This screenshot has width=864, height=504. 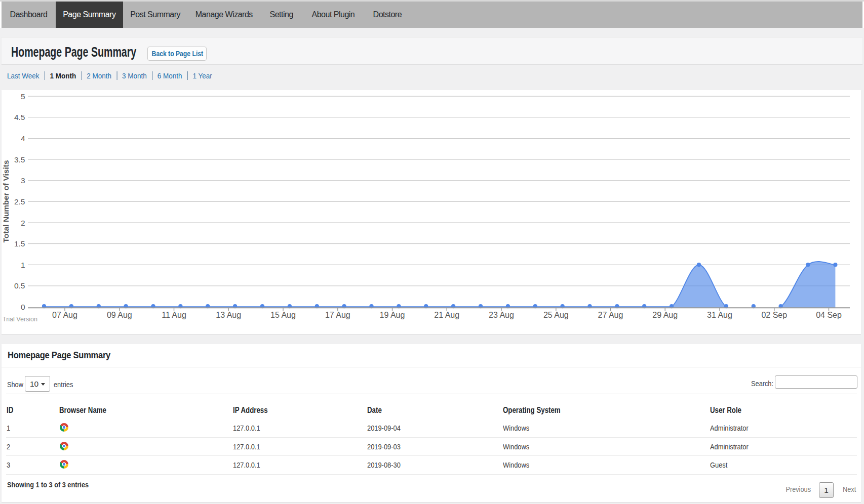 What do you see at coordinates (6, 201) in the screenshot?
I see `svg-text: Total Number of Visits` at bounding box center [6, 201].